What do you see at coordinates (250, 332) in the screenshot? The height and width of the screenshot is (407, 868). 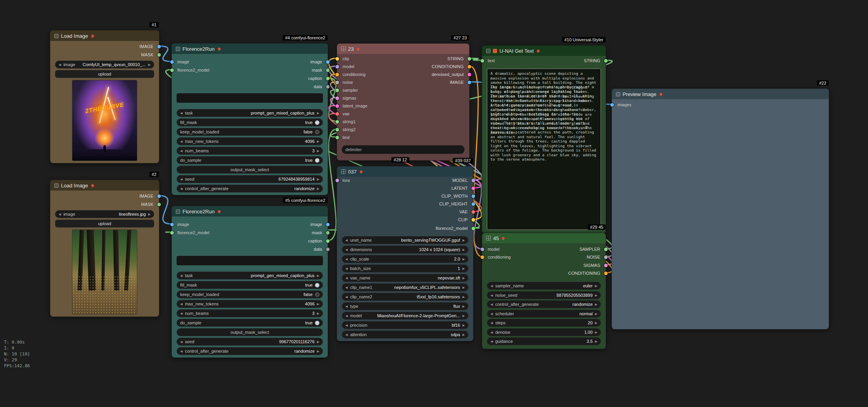 I see `output-mask-select-widget: output_mask_select` at bounding box center [250, 332].